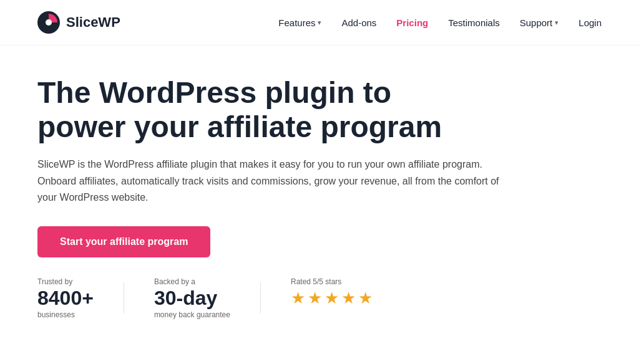  What do you see at coordinates (332, 293) in the screenshot?
I see `stat-rated: Rated 5/5 stars ★ ★ ★ ★ ★` at bounding box center [332, 293].